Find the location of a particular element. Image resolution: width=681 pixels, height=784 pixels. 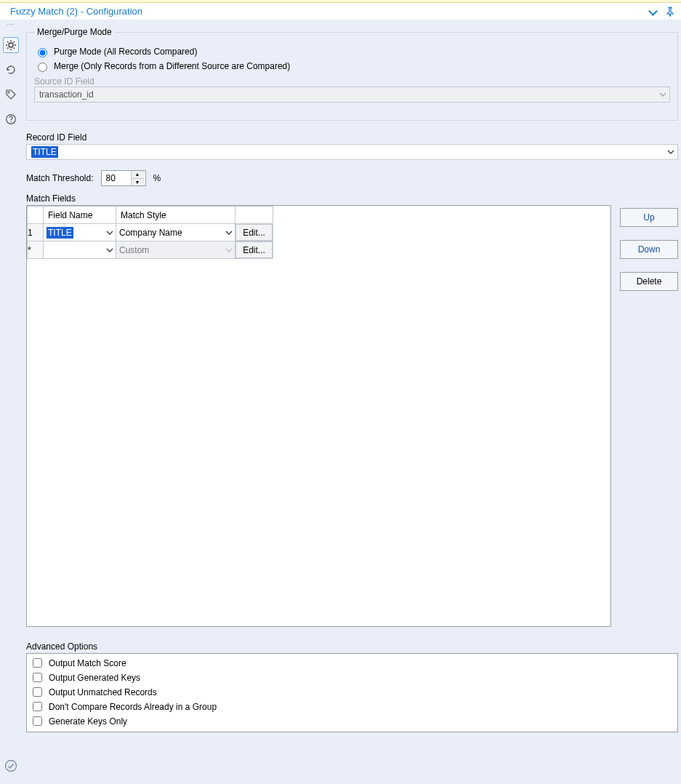

radio-merge-label: Merge (Only Records from a Different Sou… is located at coordinates (172, 66).